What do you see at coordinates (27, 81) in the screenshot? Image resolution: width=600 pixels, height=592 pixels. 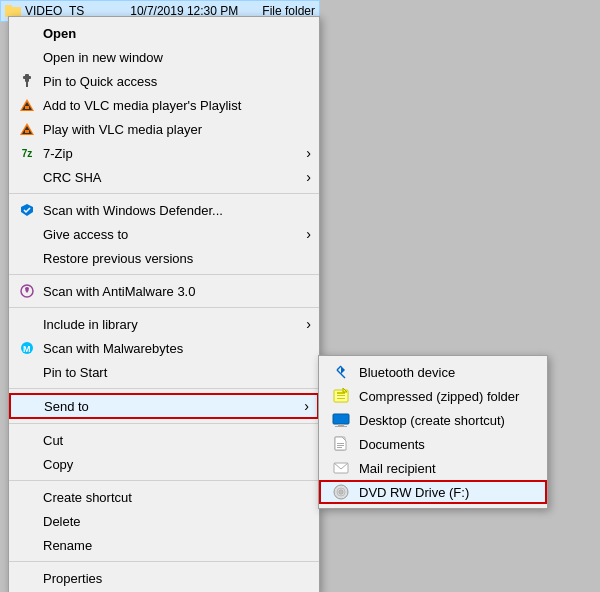 I see `pin-icon` at bounding box center [27, 81].